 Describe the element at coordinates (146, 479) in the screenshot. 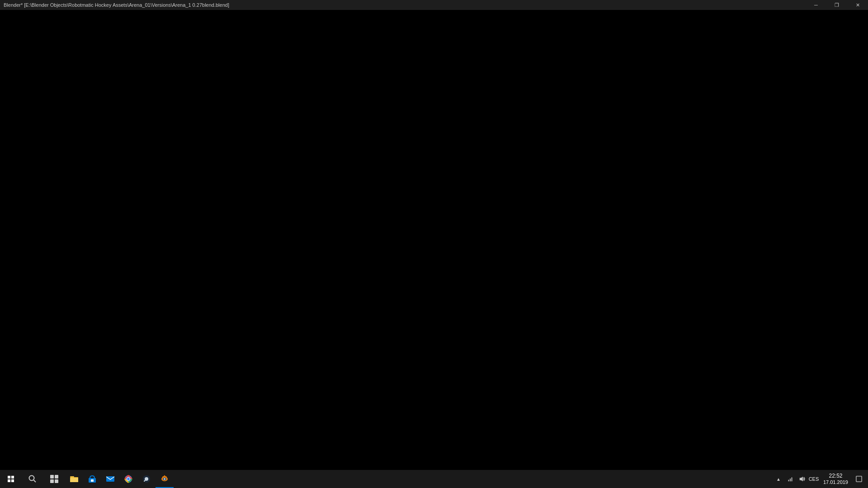

I see `taskbar-steam` at that location.